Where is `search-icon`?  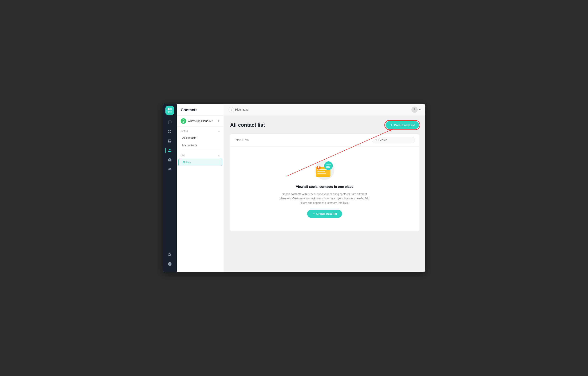 search-icon is located at coordinates (376, 140).